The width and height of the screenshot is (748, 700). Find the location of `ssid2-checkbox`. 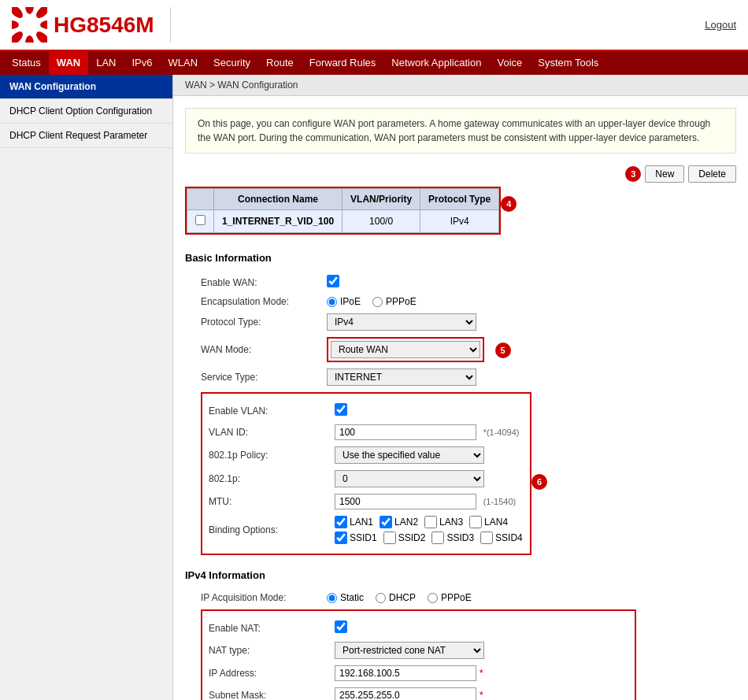

ssid2-checkbox is located at coordinates (390, 538).